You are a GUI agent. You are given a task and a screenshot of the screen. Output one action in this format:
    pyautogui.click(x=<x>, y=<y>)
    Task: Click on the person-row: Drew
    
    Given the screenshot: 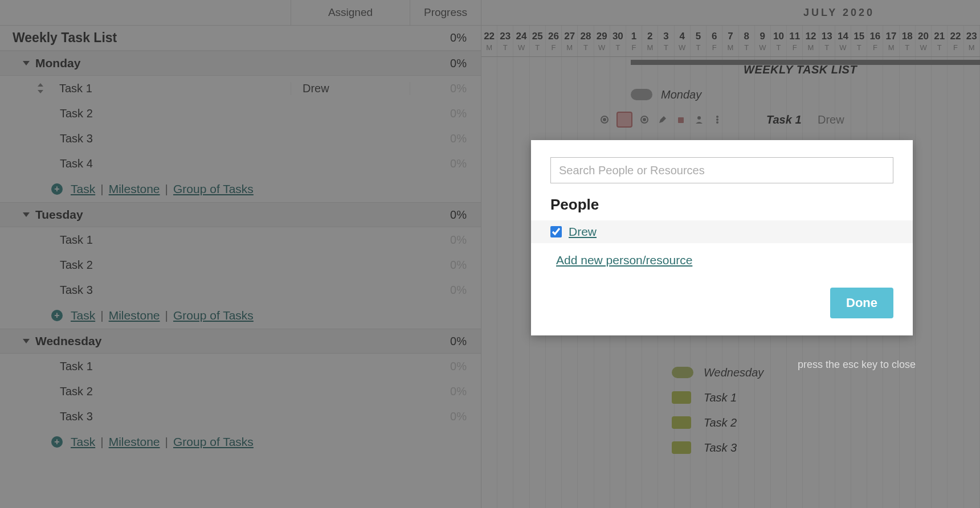 What is the action you would take?
    pyautogui.click(x=722, y=232)
    